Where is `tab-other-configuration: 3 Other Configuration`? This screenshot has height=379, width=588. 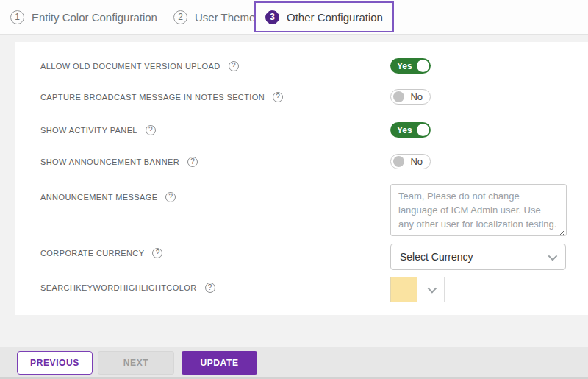
tab-other-configuration: 3 Other Configuration is located at coordinates (324, 17).